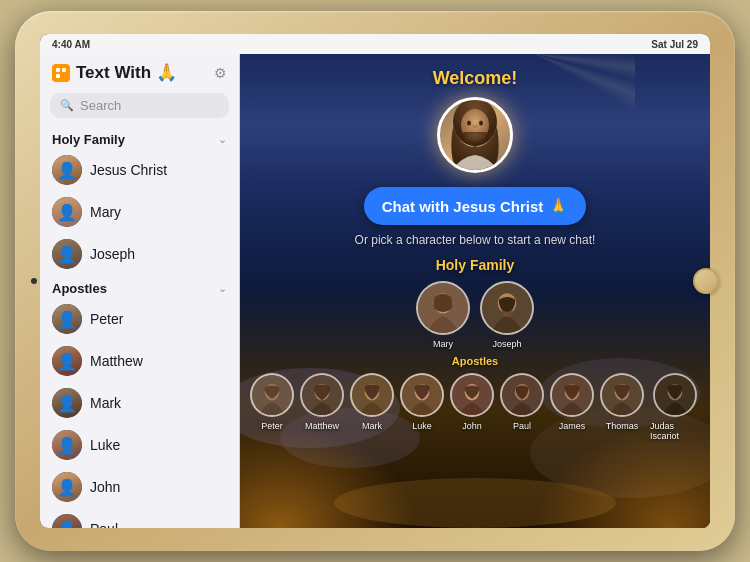  I want to click on search-icon: 🔍, so click(67, 106).